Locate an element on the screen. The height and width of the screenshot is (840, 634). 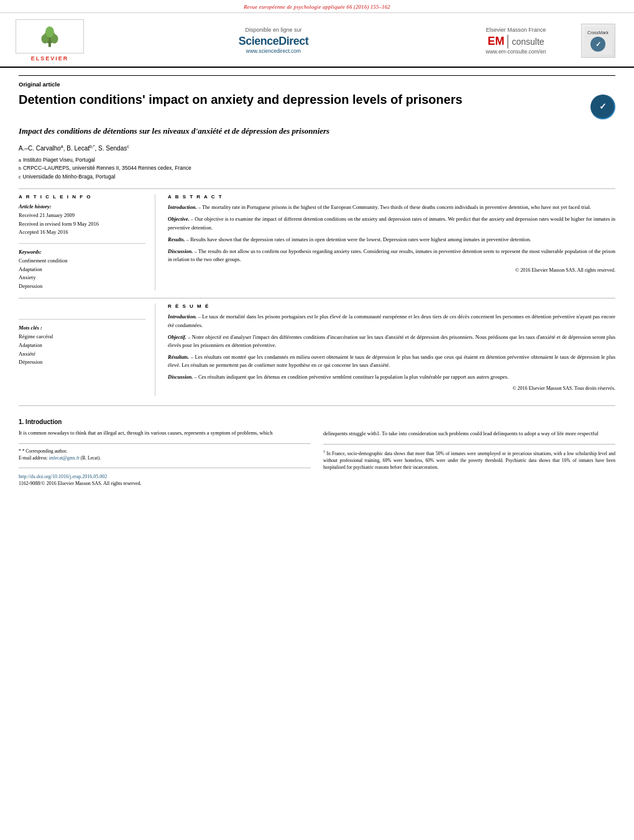
footnote-section: * * Corresponding author. E-mail address… is located at coordinates (165, 453).